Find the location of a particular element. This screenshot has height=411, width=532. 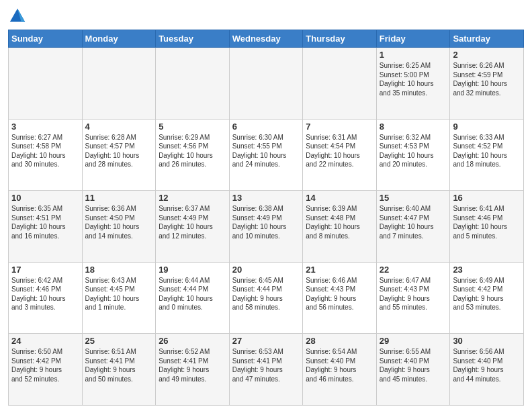

day-info: Sunrise: 6:29 AM Sunset: 4:56 PM Dayligh… is located at coordinates (192, 151).